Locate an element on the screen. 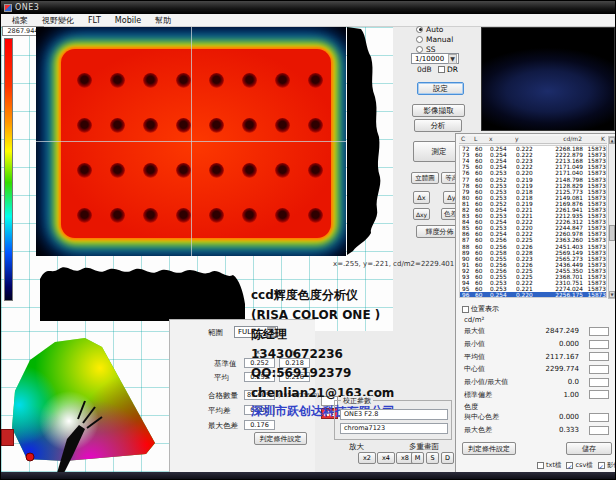 The image size is (616, 480). app-icon is located at coordinates (8, 8).